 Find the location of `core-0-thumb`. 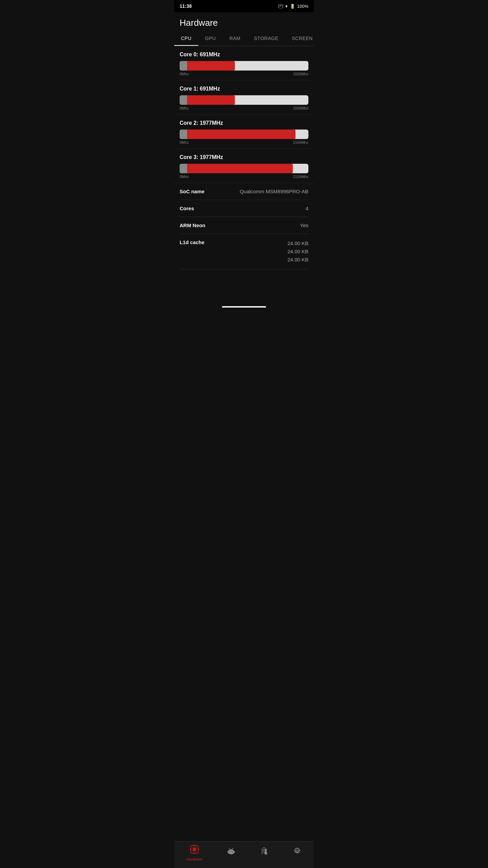

core-0-thumb is located at coordinates (183, 66).